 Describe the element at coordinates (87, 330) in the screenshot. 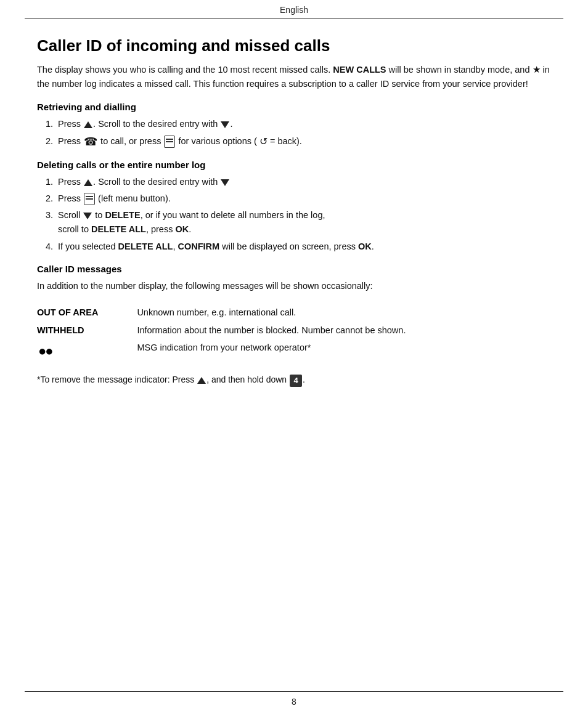

I see `withheld-label: WITHHELD` at that location.